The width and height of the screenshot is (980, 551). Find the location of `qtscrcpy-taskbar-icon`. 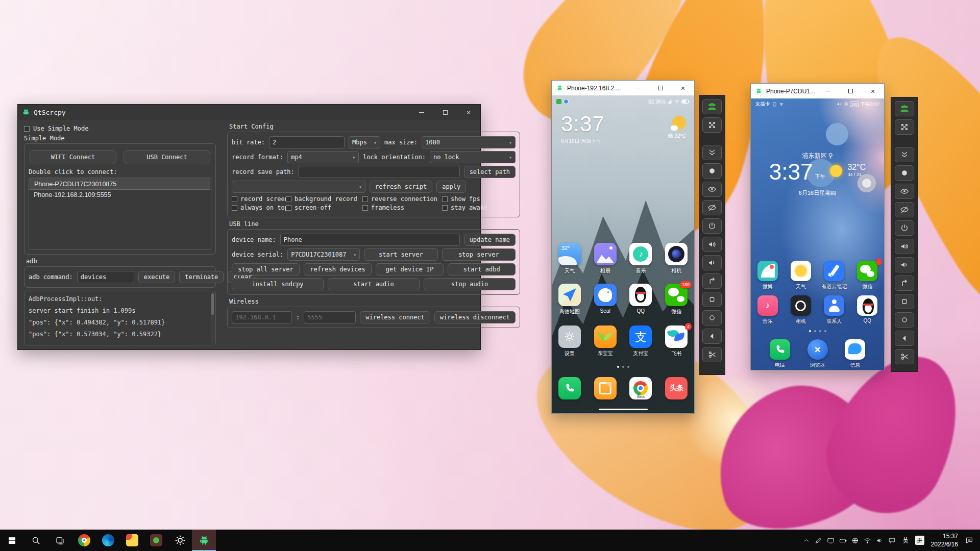

qtscrcpy-taskbar-icon is located at coordinates (204, 540).